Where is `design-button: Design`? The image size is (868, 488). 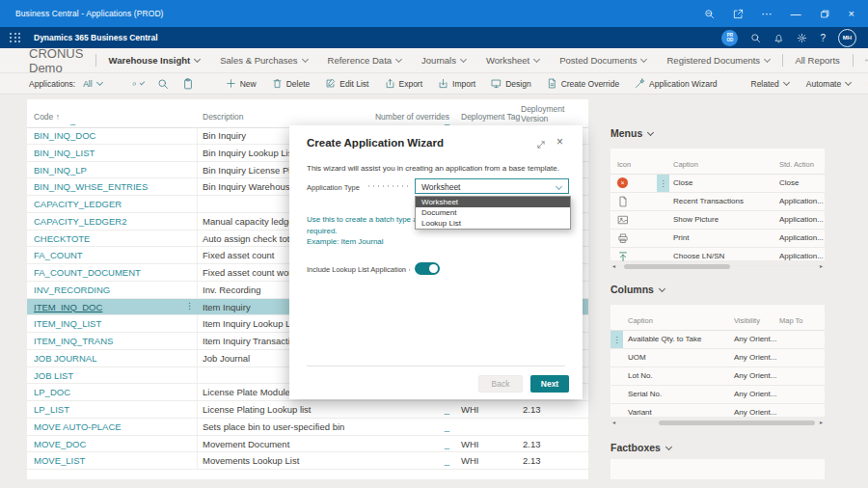
design-button: Design is located at coordinates (511, 83).